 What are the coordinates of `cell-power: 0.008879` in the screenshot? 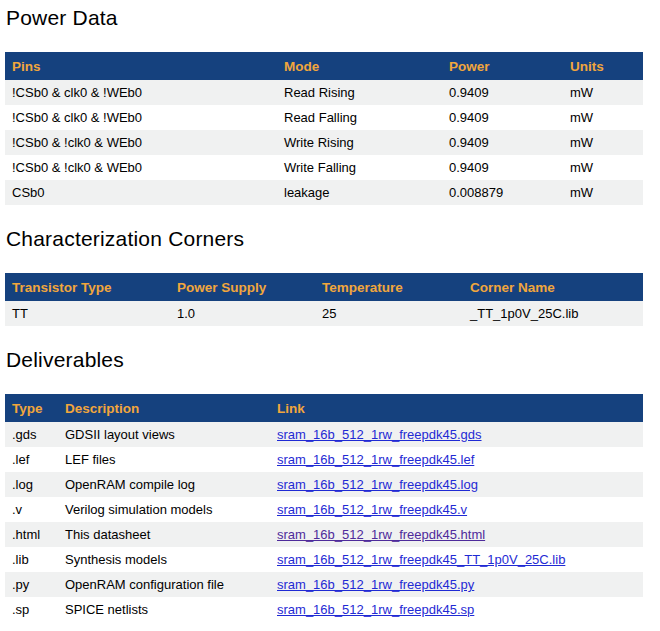 It's located at (502, 192).